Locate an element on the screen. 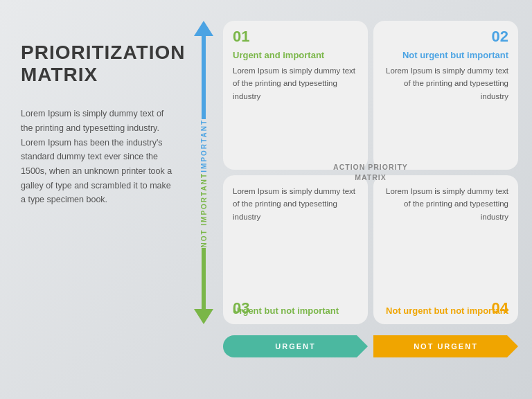  quadrant-not-urgent-important: 02 Not urgent but important Lorem Ipsum … is located at coordinates (446, 96).